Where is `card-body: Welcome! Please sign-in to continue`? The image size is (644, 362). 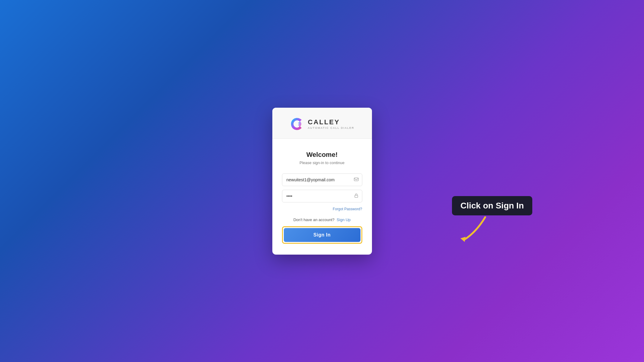 card-body: Welcome! Please sign-in to continue is located at coordinates (322, 197).